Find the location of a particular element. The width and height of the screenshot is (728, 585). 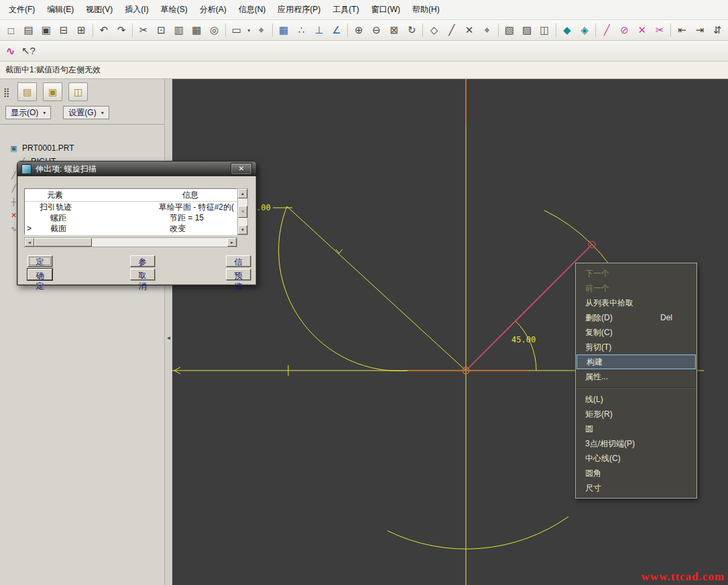

copy-icon: ⊡ is located at coordinates (161, 30).